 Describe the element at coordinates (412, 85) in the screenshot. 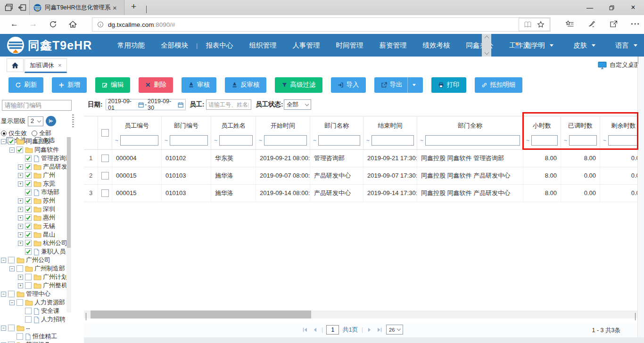

I see `export-dropdown-caret` at that location.